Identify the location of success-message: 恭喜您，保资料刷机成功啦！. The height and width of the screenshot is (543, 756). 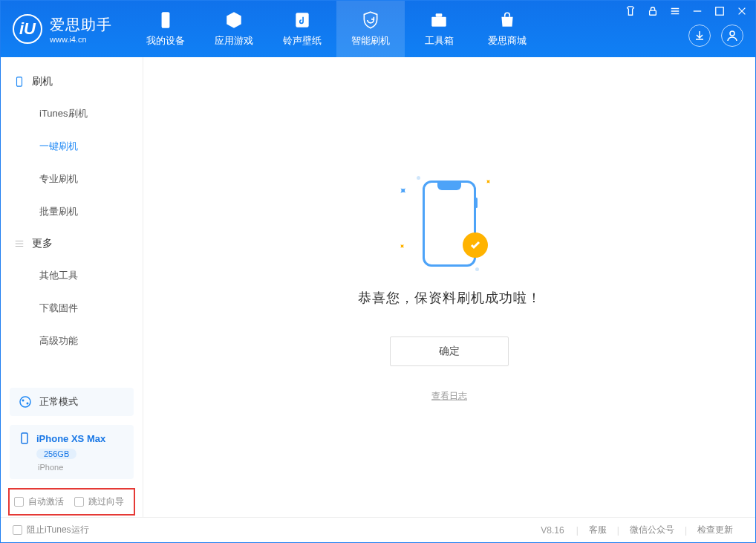
(450, 298).